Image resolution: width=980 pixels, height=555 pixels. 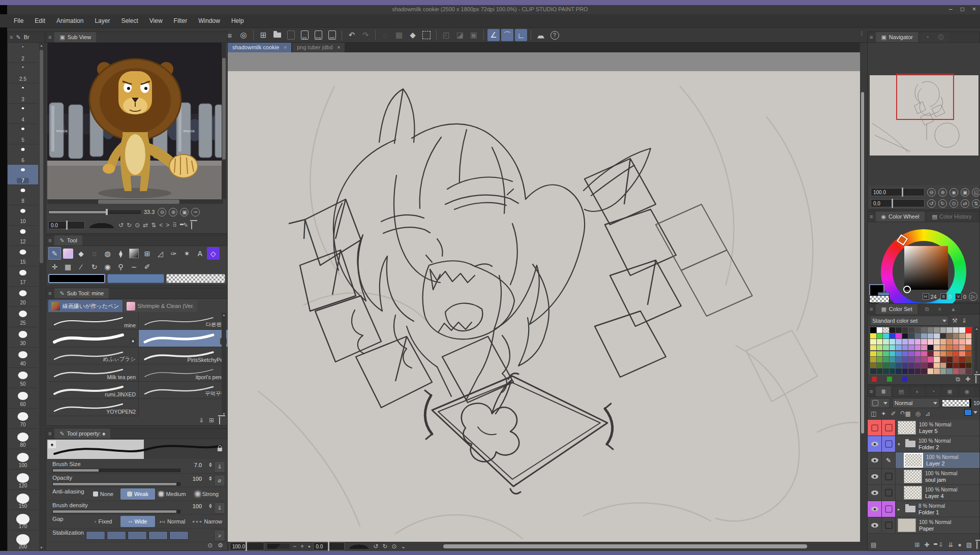 I want to click on brush-size-item-2.5: 2.5, so click(x=23, y=73).